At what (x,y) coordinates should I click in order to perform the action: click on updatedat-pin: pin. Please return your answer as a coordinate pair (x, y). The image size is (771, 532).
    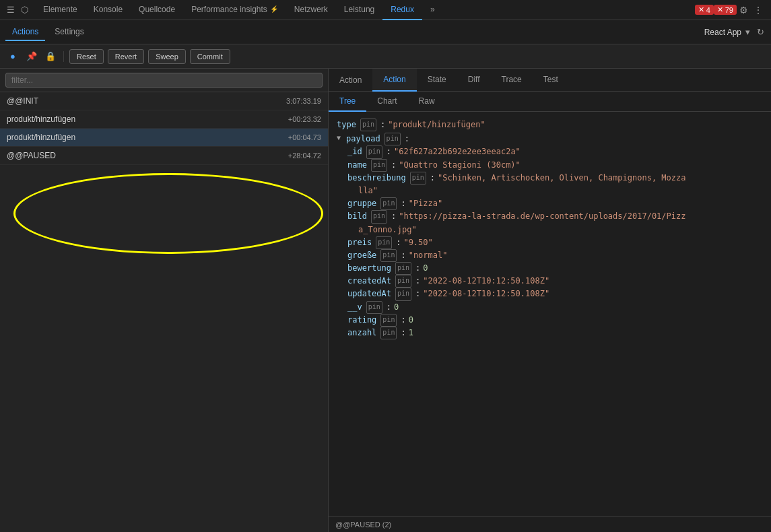
    Looking at the image, I should click on (403, 294).